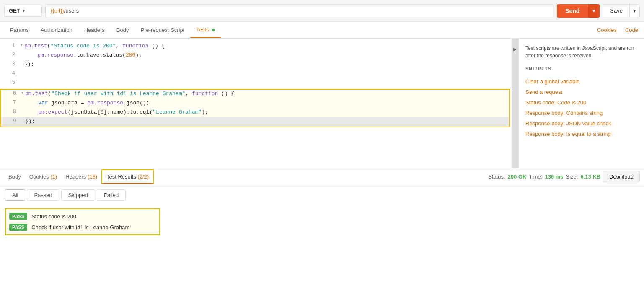 Image resolution: width=644 pixels, height=285 pixels. Describe the element at coordinates (590, 177) in the screenshot. I see `size-value: 6.13 KB` at that location.